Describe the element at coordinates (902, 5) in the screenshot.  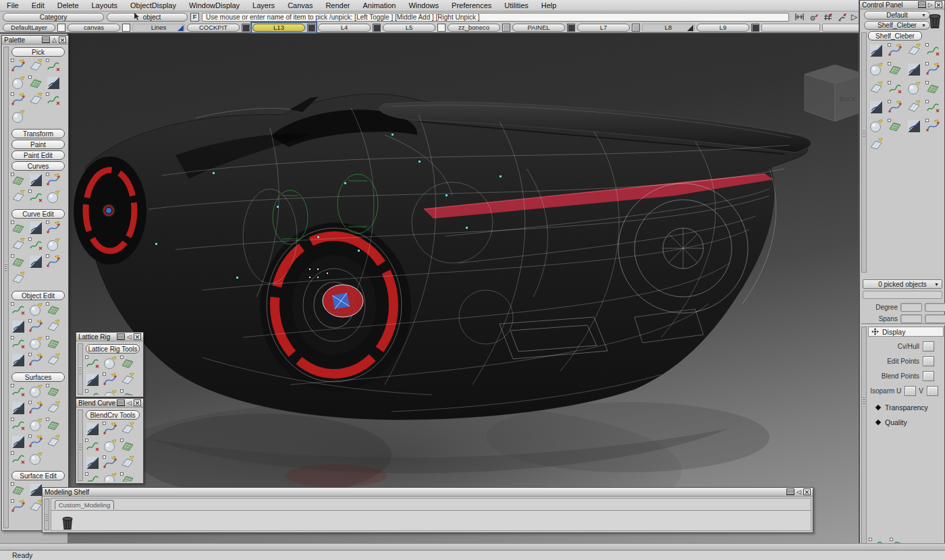
I see `control-panel-titlebar: Control Panel ▷` at that location.